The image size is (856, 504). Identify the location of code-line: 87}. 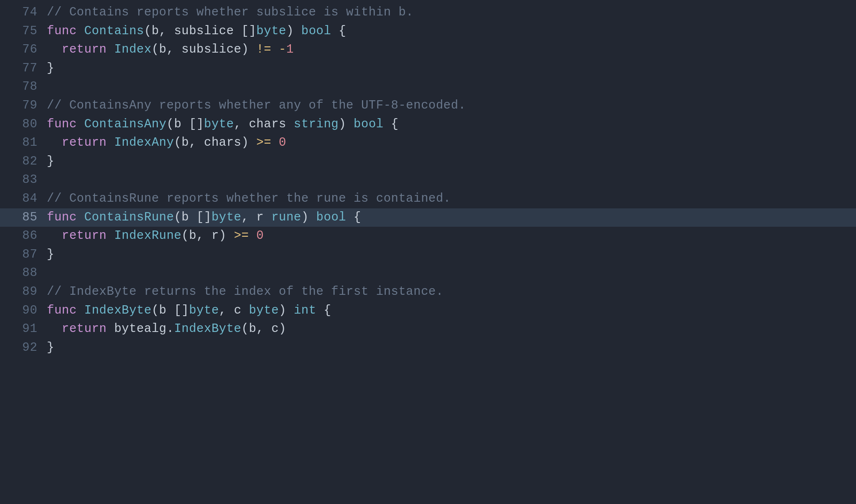
(428, 255).